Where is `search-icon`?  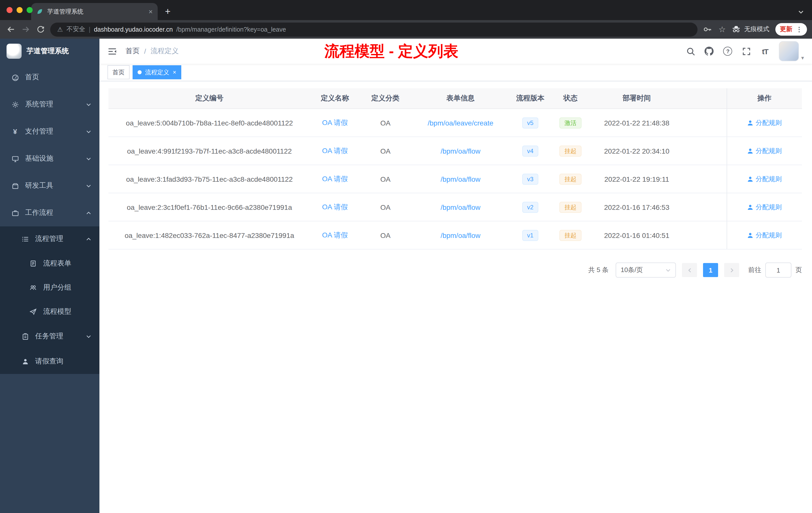
search-icon is located at coordinates (691, 51).